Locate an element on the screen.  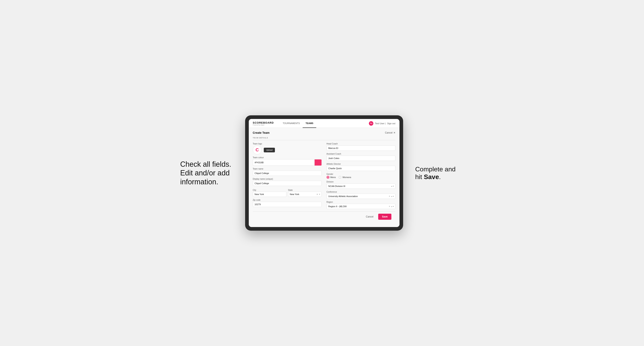
state-group: State ✕ ▼ is located at coordinates (305, 192).